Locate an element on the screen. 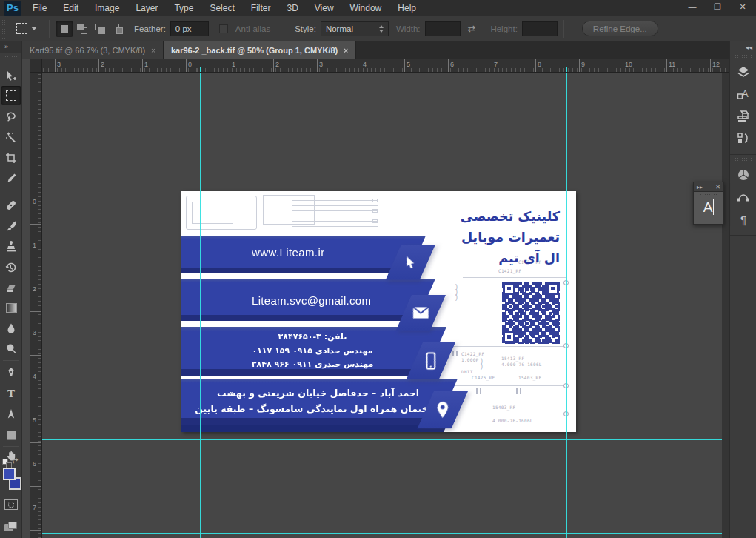 This screenshot has height=538, width=756. color-panel-icon is located at coordinates (743, 175).